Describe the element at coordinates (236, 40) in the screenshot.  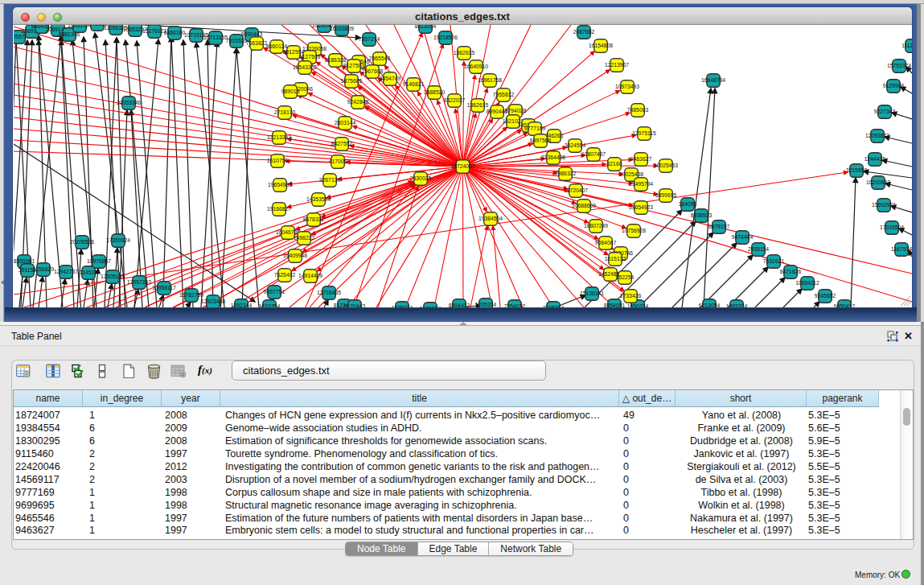
I see `svg-text: 7515526` at that location.